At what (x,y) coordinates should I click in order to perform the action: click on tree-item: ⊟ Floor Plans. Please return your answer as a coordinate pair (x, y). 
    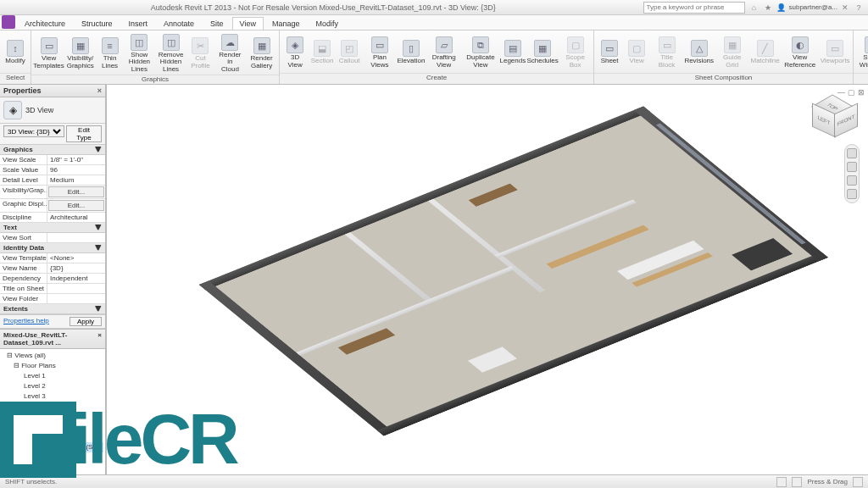
    Looking at the image, I should click on (53, 366).